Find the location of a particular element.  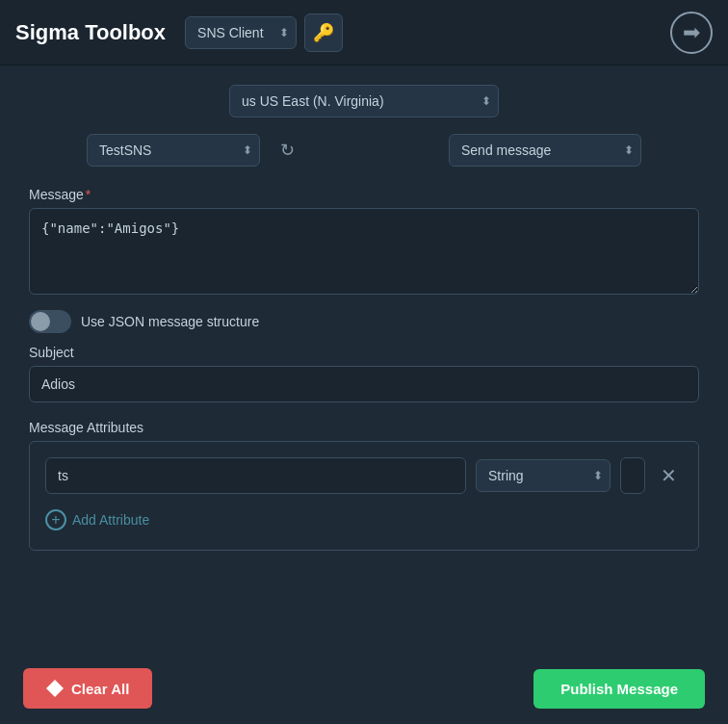

topic-selector-wrapper: TestSNS AnotherTopic ⬍ is located at coordinates (173, 150).